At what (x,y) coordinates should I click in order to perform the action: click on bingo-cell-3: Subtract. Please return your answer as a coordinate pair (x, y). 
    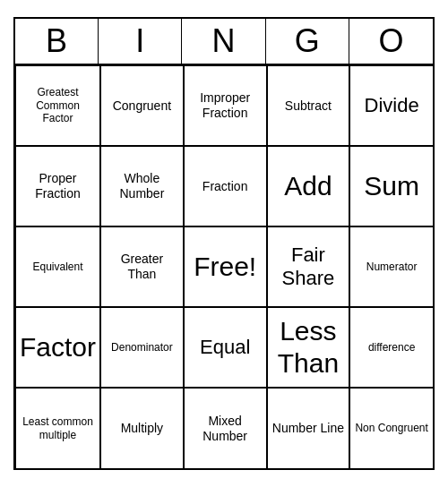
    Looking at the image, I should click on (308, 106).